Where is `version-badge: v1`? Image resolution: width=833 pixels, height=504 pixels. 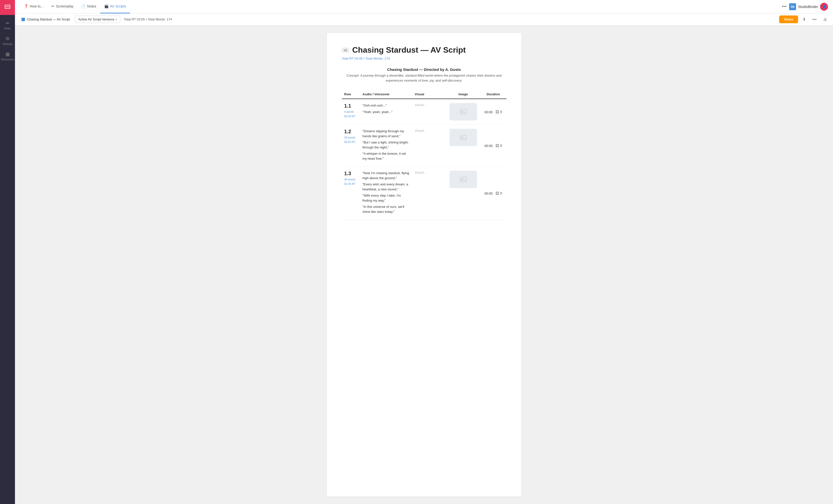
version-badge: v1 is located at coordinates (346, 50).